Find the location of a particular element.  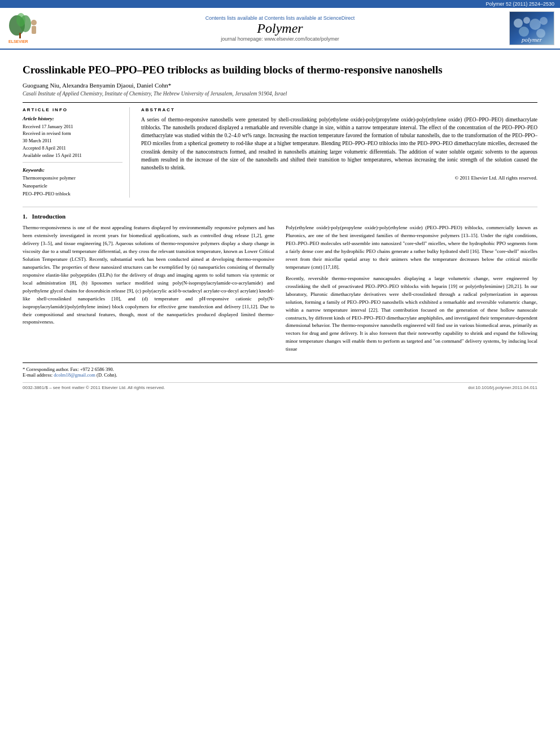

email-line: E-mail address: dcolm18@gmail.com (D. Co… is located at coordinates (280, 375).